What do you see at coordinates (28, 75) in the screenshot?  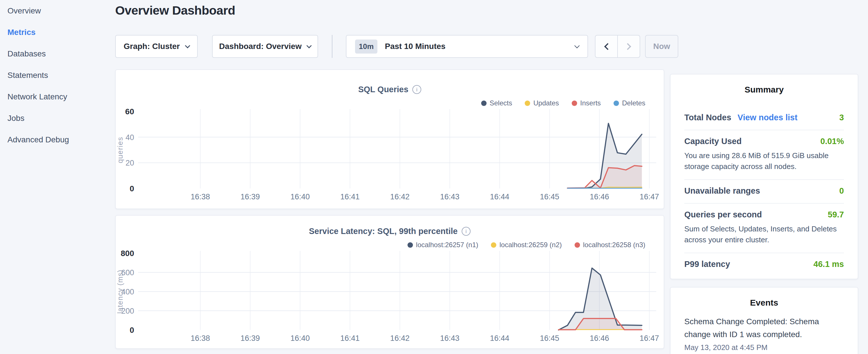 I see `sidebar-item-label: Statements` at bounding box center [28, 75].